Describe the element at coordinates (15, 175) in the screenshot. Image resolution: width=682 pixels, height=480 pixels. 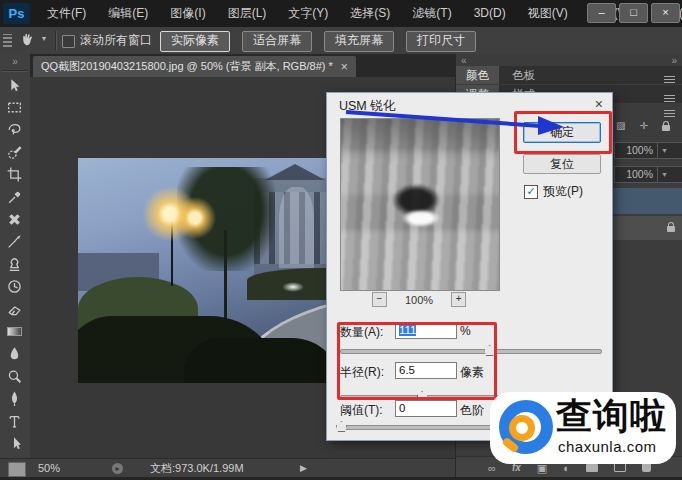
I see `crop-tool` at that location.